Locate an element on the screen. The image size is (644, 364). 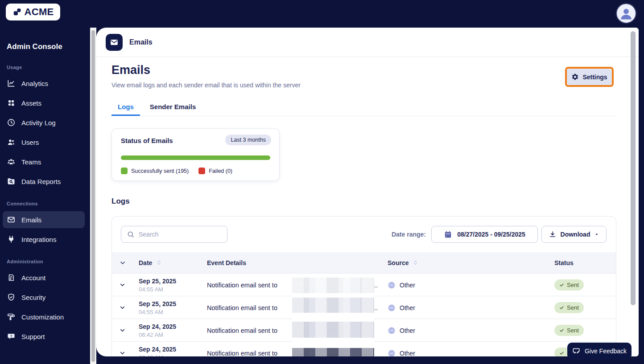
sidebar-scrollbar is located at coordinates (93, 196).